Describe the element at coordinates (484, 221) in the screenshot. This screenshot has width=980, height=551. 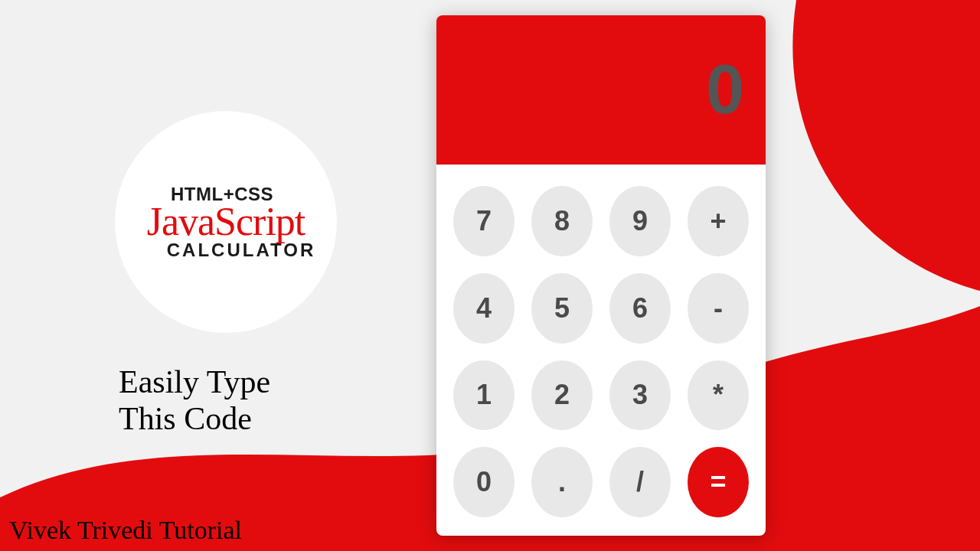
I see `key-7: 7` at that location.